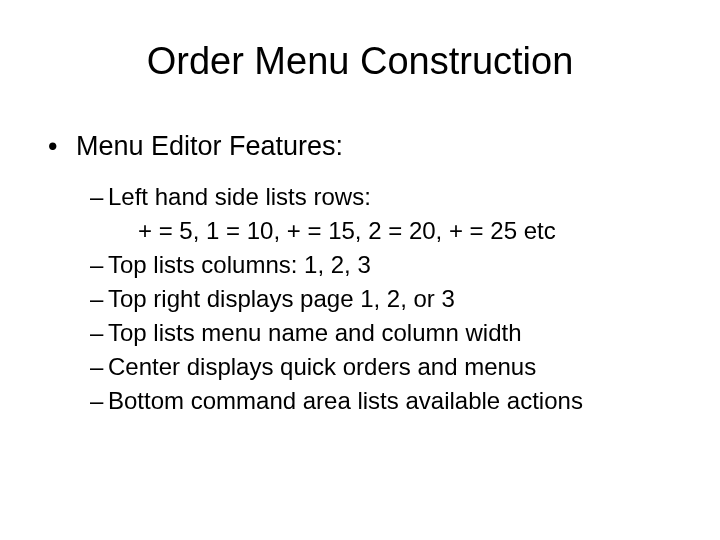 This screenshot has width=720, height=540. What do you see at coordinates (240, 196) in the screenshot?
I see `list-item-text: Left hand side lists rows:` at bounding box center [240, 196].